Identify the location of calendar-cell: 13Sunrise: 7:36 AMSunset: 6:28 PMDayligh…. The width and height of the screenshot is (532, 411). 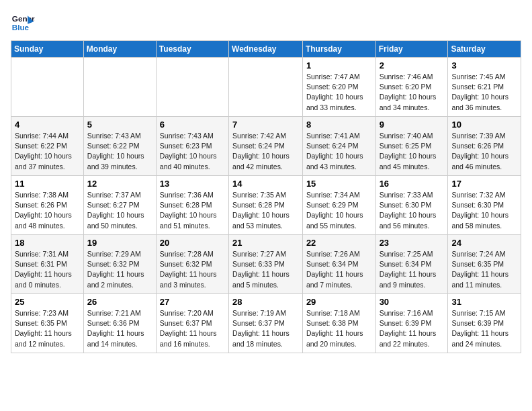
(192, 205).